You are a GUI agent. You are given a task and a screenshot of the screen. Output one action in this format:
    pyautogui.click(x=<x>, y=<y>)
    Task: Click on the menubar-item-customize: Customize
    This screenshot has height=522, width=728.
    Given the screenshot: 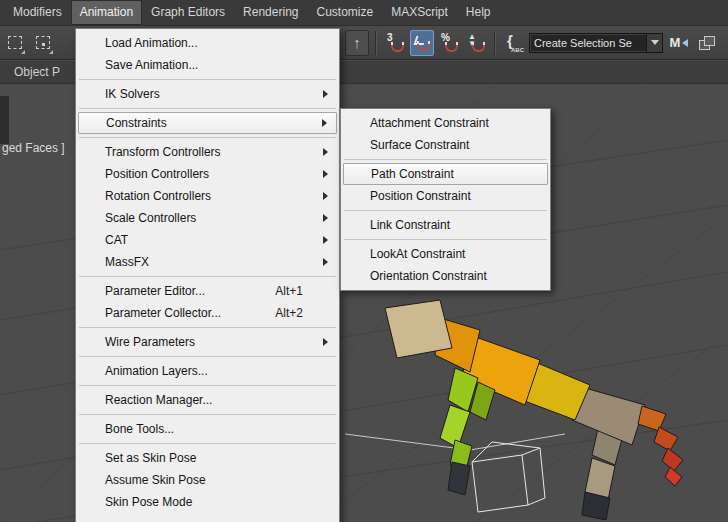 What is the action you would take?
    pyautogui.click(x=344, y=12)
    